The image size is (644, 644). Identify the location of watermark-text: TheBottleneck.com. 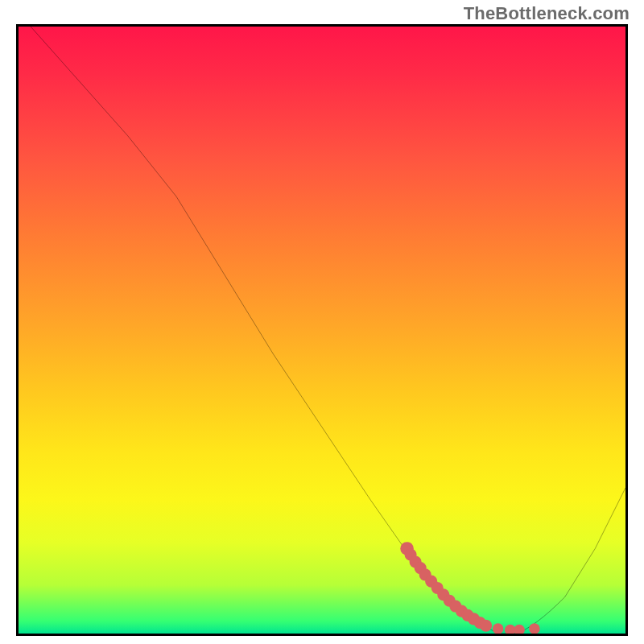
(547, 14).